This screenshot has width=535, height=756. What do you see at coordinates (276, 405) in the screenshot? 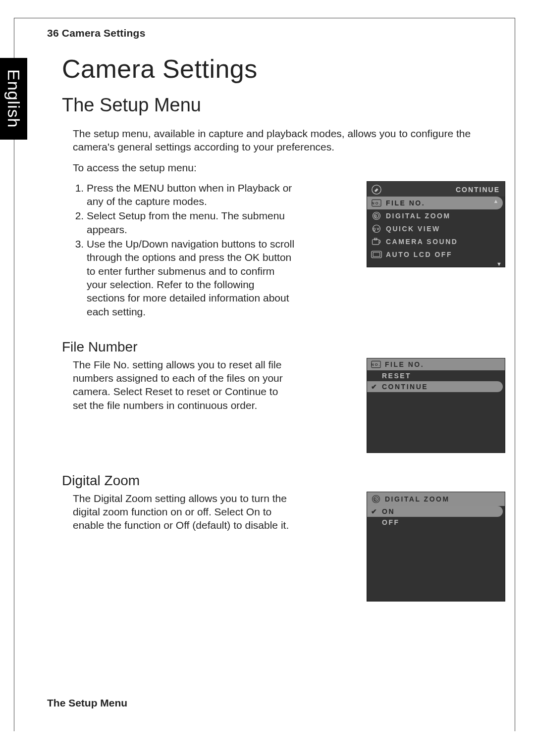
I see `file-number-row: The File No. setting allows you to reset…` at bounding box center [276, 405].